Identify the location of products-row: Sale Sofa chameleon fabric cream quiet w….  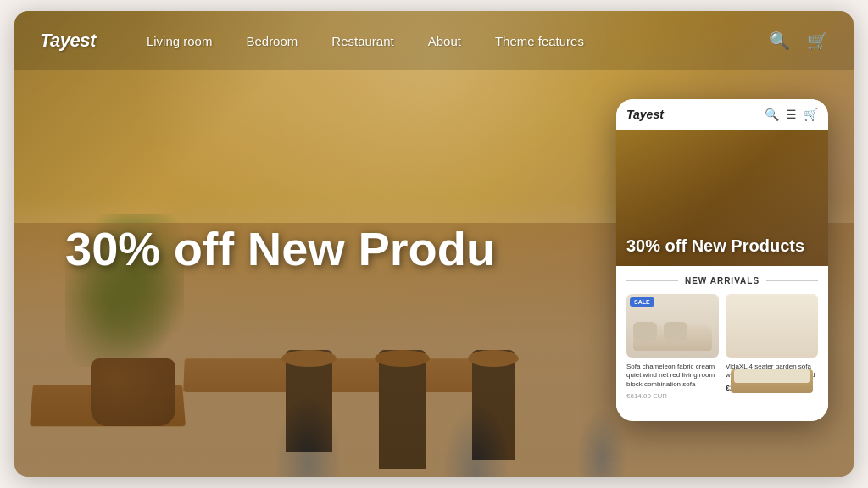
(722, 347).